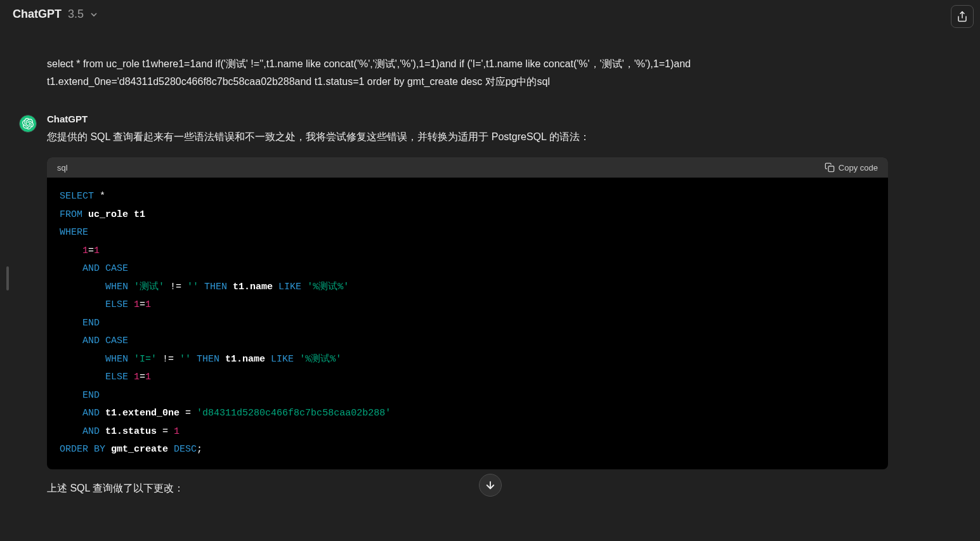 The image size is (980, 541). I want to click on assistant-avatar, so click(28, 124).